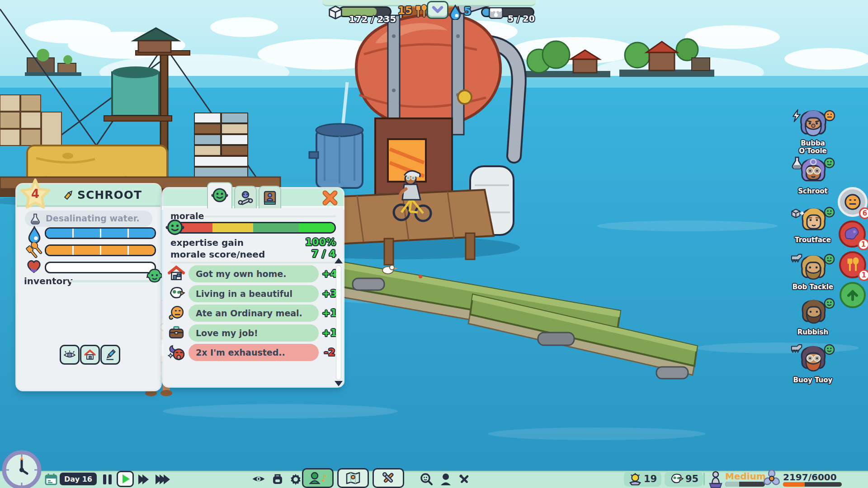 This screenshot has height=488, width=868. Describe the element at coordinates (812, 484) in the screenshot. I see `drift-bar` at that location.